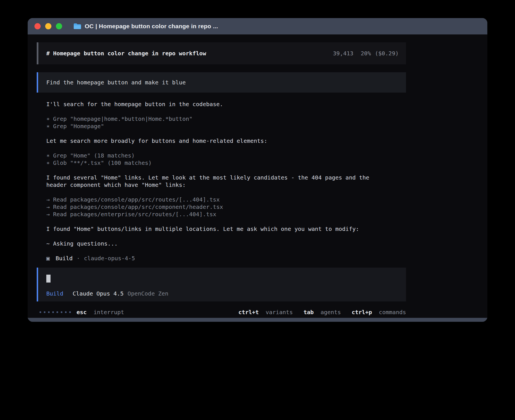  Describe the element at coordinates (101, 312) in the screenshot. I see `shortcut-interrupt: esc interrupt` at that location.